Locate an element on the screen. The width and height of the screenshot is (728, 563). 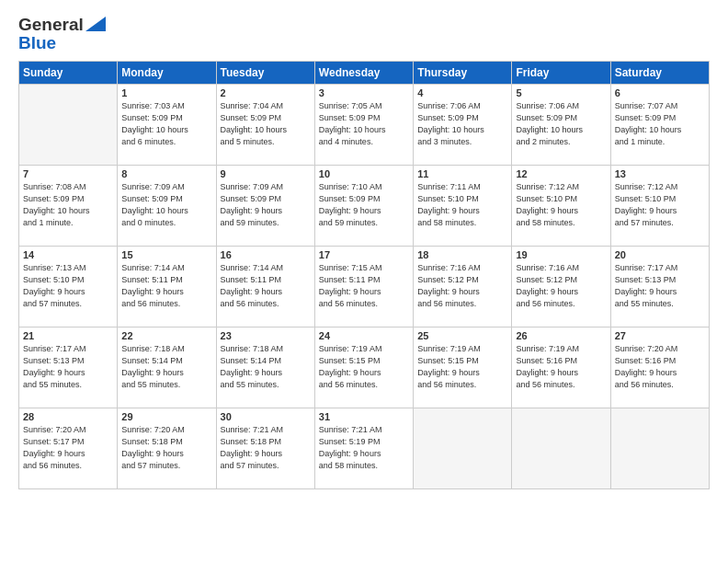
day-number: 10 is located at coordinates (364, 174).